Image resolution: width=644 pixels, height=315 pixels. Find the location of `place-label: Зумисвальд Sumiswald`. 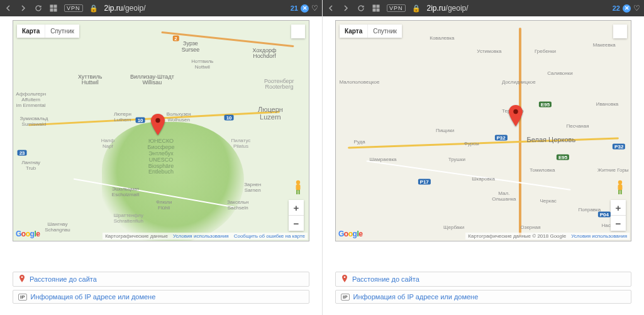

place-label: Зумисвальд Sumiswald is located at coordinates (34, 122).